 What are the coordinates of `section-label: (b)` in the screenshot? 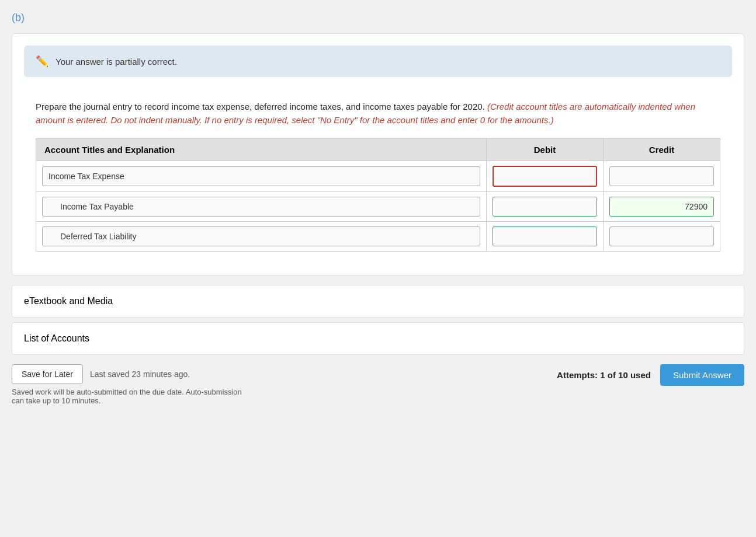 It's located at (378, 18).